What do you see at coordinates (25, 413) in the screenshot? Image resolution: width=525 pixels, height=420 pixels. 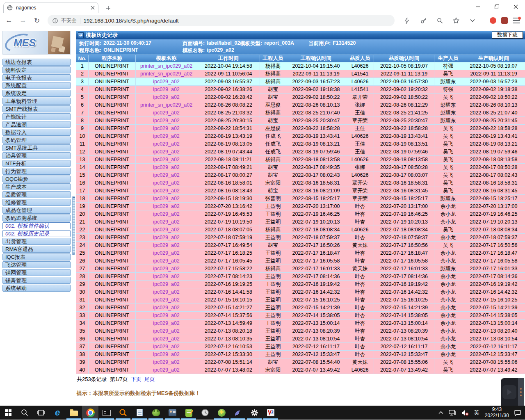 I see `taskbar-search-icon` at bounding box center [25, 413].